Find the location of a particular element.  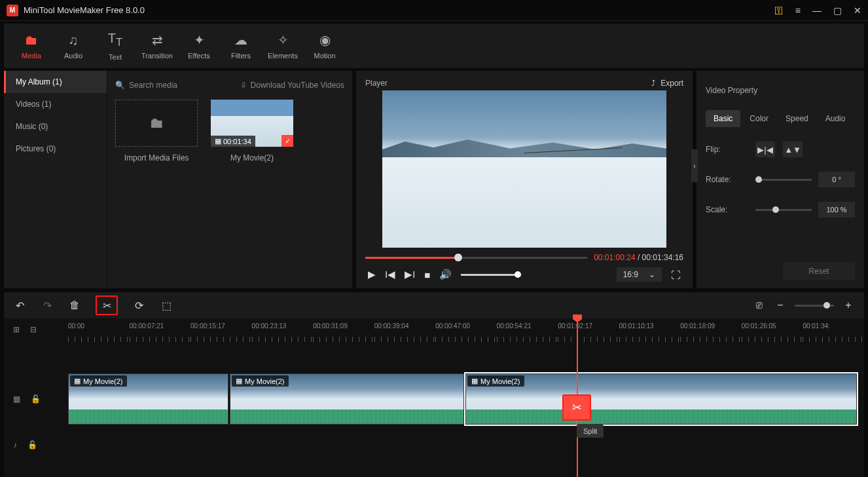

motion-icon: ◉ is located at coordinates (325, 40).